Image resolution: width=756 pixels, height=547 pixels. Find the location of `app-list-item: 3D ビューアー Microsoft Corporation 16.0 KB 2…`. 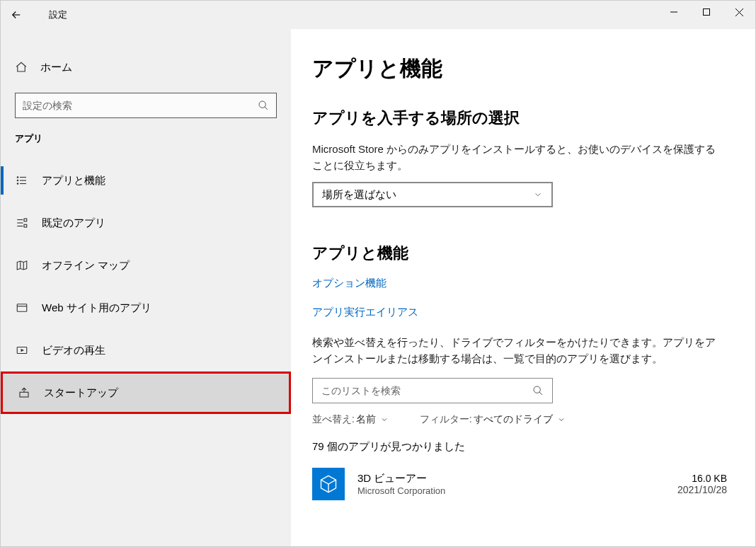

app-list-item: 3D ビューアー Microsoft Corporation 16.0 KB 2… is located at coordinates (523, 484).